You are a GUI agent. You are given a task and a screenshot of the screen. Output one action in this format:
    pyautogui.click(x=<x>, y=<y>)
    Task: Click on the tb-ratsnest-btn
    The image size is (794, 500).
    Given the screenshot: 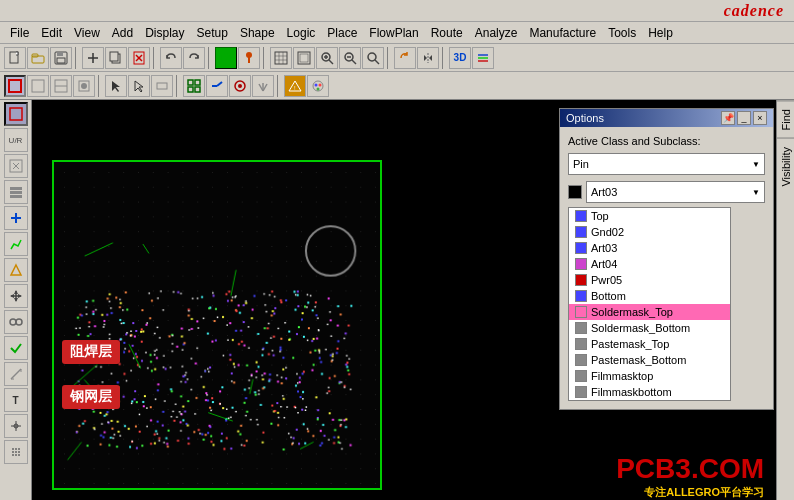 What is the action you would take?
    pyautogui.click(x=226, y=58)
    